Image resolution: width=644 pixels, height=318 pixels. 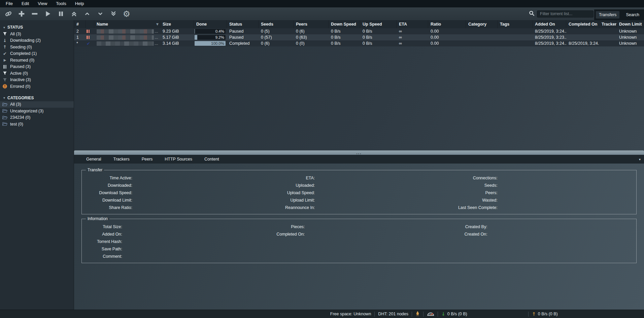 What do you see at coordinates (37, 54) in the screenshot?
I see `sidebar-status-completed: ✔ Completed (1)` at bounding box center [37, 54].